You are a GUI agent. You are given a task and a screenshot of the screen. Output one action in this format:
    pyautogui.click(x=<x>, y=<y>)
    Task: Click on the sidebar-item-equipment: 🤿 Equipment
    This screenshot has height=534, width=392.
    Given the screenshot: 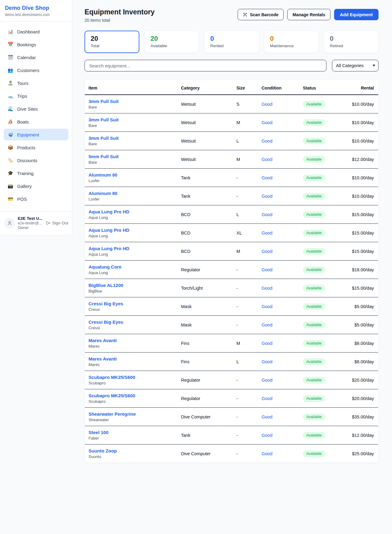 What is the action you would take?
    pyautogui.click(x=36, y=135)
    